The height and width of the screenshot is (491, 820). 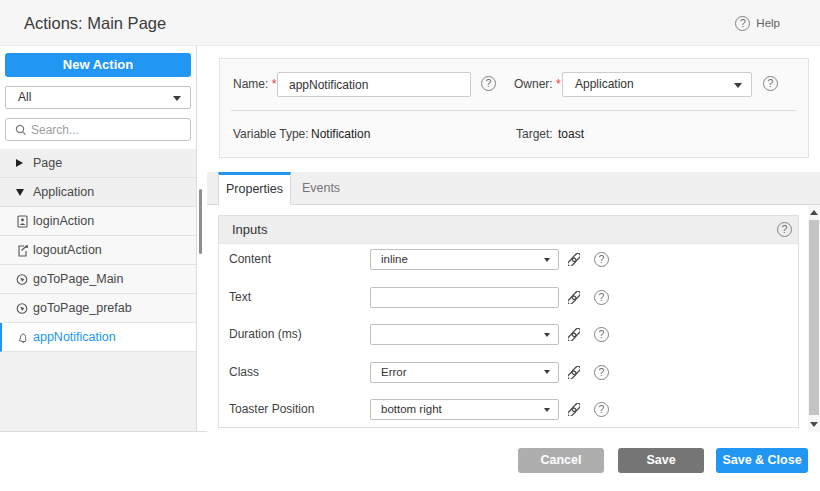 I want to click on name-label: Name: *, so click(x=254, y=84).